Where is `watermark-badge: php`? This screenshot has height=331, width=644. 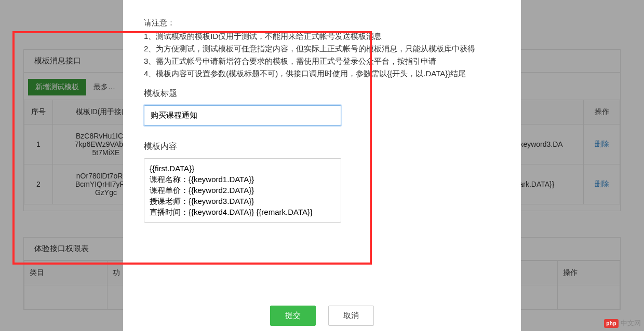 watermark-badge: php is located at coordinates (611, 324).